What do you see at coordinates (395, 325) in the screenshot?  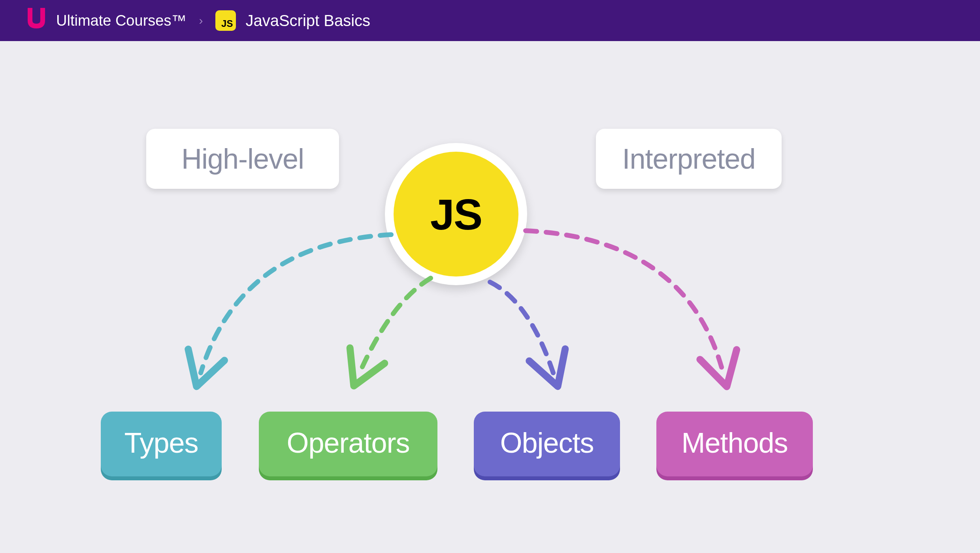 I see `arrow-operators-icon` at bounding box center [395, 325].